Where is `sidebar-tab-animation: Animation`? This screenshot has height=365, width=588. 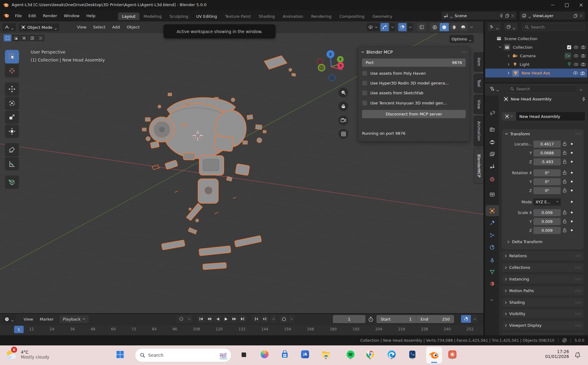
sidebar-tab-animation: Animation is located at coordinates (479, 131).